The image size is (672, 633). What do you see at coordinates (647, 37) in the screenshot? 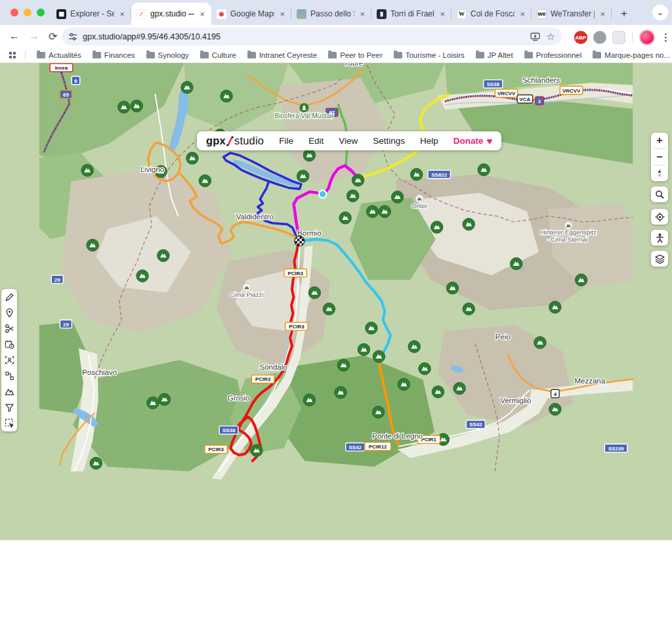
I see `profile-avatar` at bounding box center [647, 37].